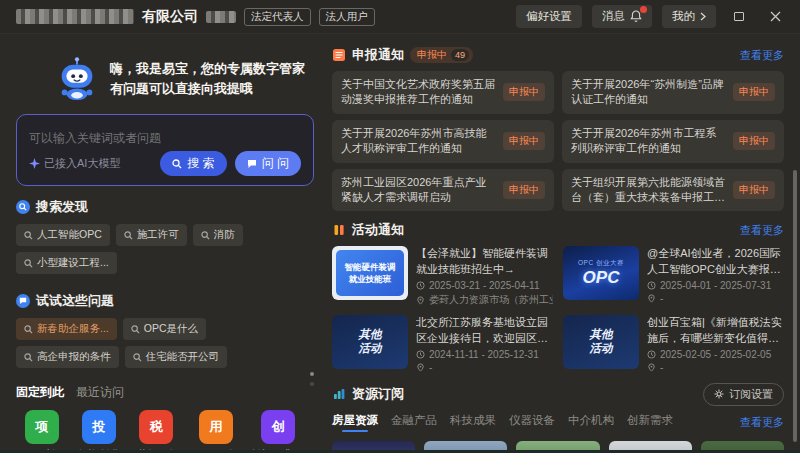 This screenshot has width=800, height=453. What do you see at coordinates (739, 17) in the screenshot?
I see `restore-window-button` at bounding box center [739, 17].